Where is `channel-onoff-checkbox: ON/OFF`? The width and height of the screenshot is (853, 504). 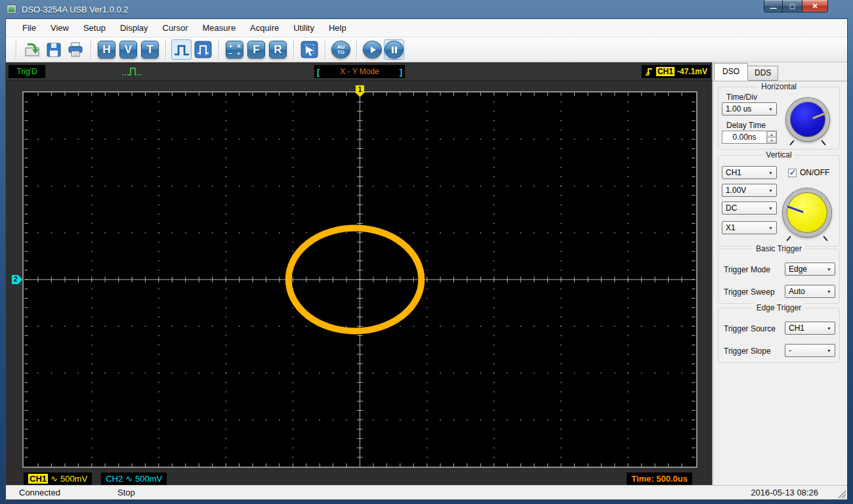
channel-onoff-checkbox: ON/OFF is located at coordinates (808, 173).